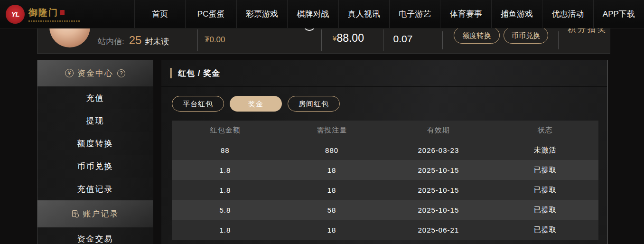 The image size is (644, 244). I want to click on cell-validity: 2026-03-23, so click(439, 150).